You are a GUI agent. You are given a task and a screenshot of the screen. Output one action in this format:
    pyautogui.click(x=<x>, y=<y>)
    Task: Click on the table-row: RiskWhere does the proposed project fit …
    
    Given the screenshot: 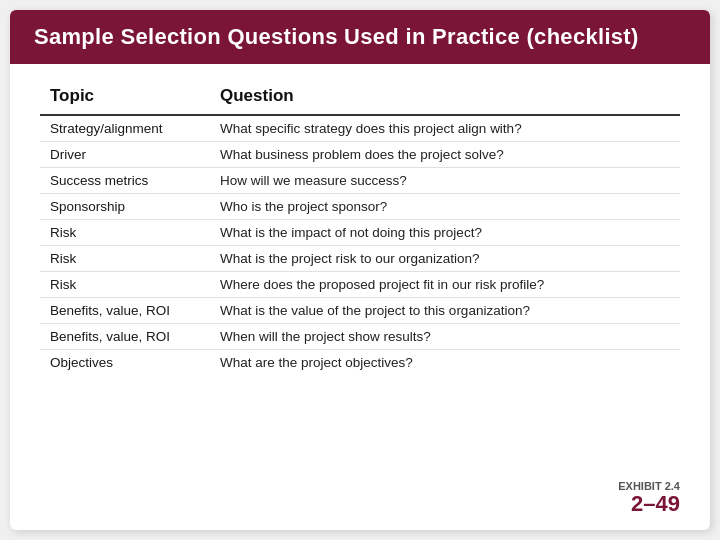 What is the action you would take?
    pyautogui.click(x=360, y=285)
    